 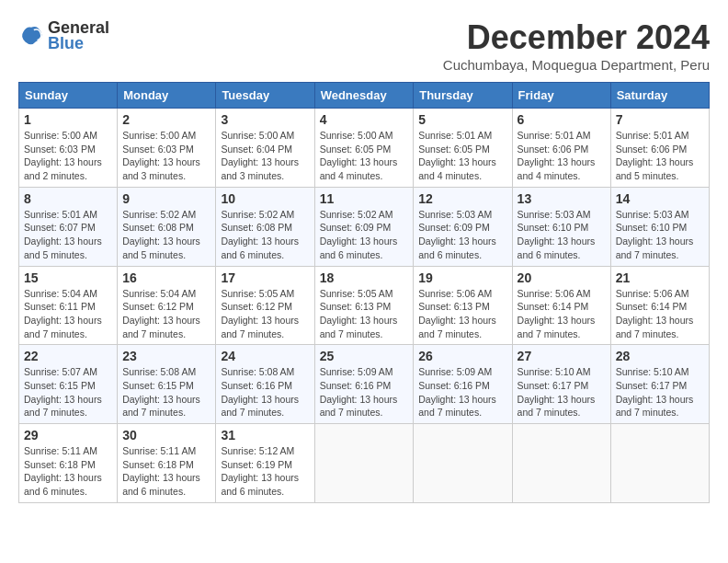 I want to click on day-info: Sunrise: 5:07 AM Sunset: 6:15 PM Dayligh…, so click(x=68, y=392).